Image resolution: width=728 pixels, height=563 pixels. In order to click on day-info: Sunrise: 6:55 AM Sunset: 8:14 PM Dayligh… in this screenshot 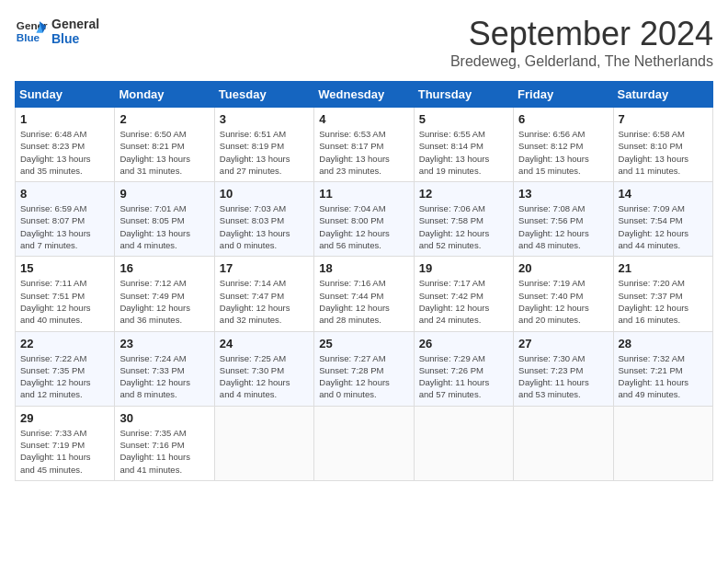, I will do `click(463, 153)`.